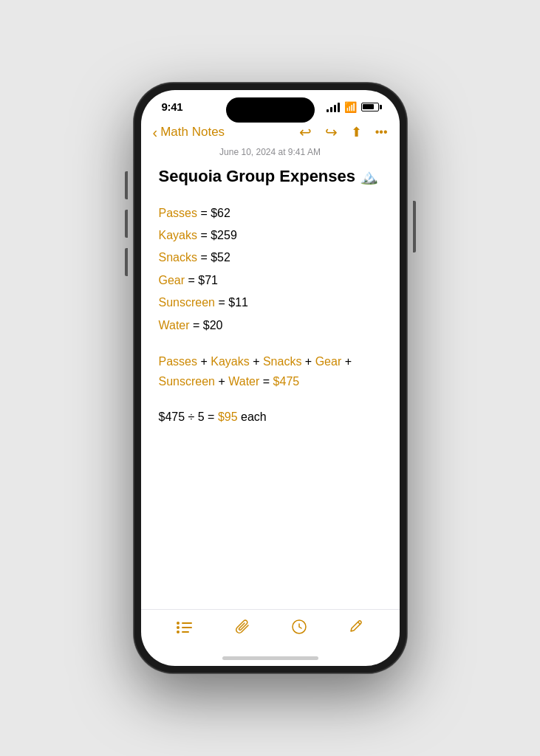  Describe the element at coordinates (356, 132) in the screenshot. I see `share-icon: ⬆` at that location.